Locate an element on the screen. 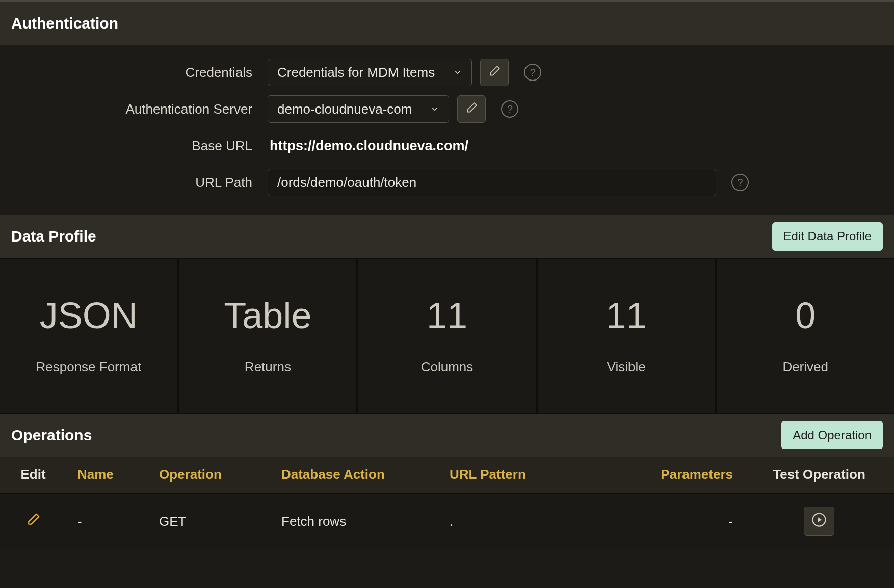 Image resolution: width=894 pixels, height=588 pixels. card-label: Visible is located at coordinates (626, 367).